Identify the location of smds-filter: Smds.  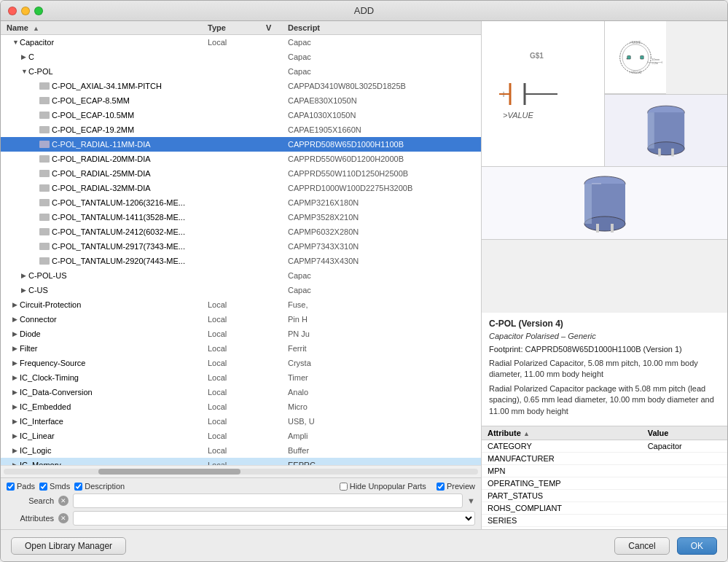
(55, 486).